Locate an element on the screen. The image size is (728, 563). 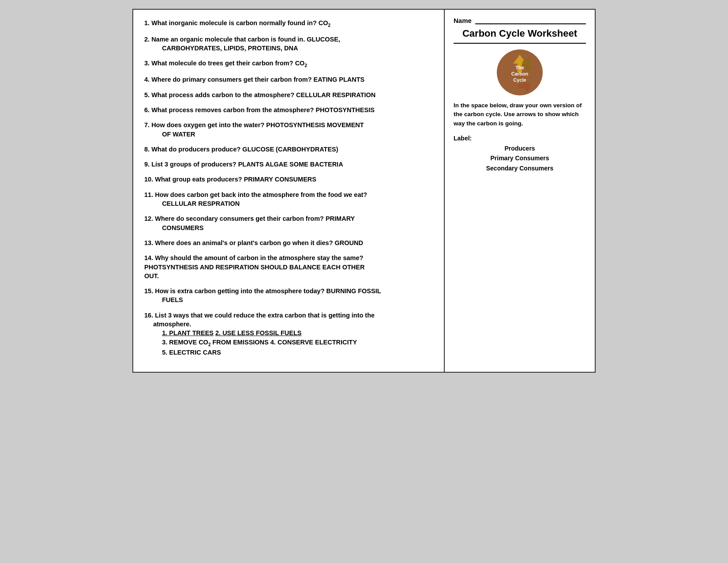
q1-answer: CO2 is located at coordinates (325, 23).